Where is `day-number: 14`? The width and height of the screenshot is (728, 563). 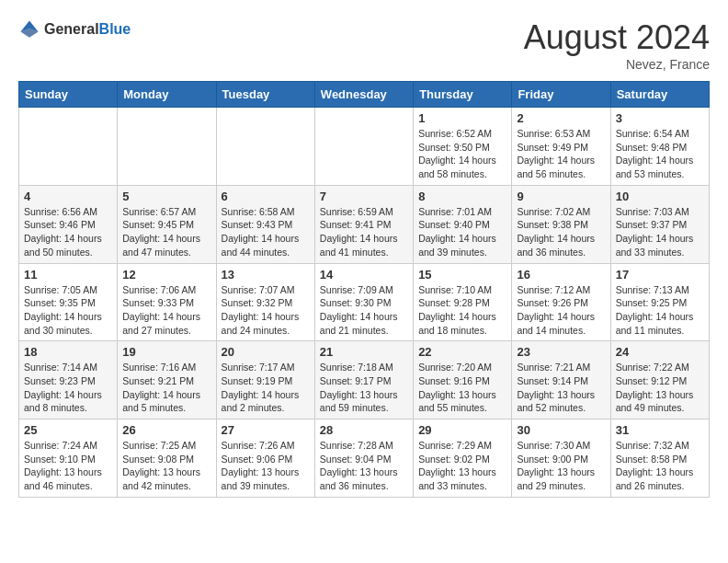 day-number: 14 is located at coordinates (364, 274).